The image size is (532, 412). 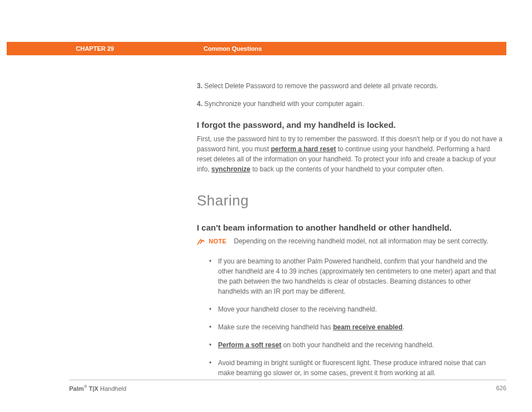 What do you see at coordinates (351, 125) in the screenshot?
I see `heading-forgot-password: I forgot the password, and my handheld i…` at bounding box center [351, 125].